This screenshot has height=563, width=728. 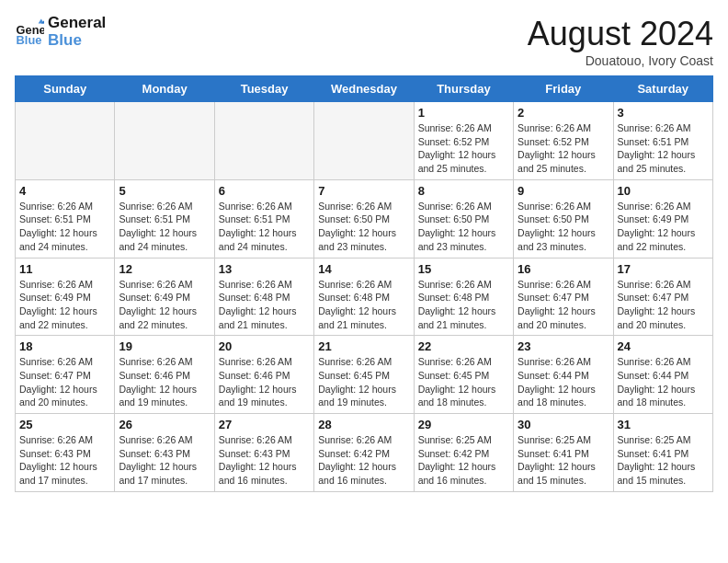 I want to click on day-number: 19, so click(x=164, y=346).